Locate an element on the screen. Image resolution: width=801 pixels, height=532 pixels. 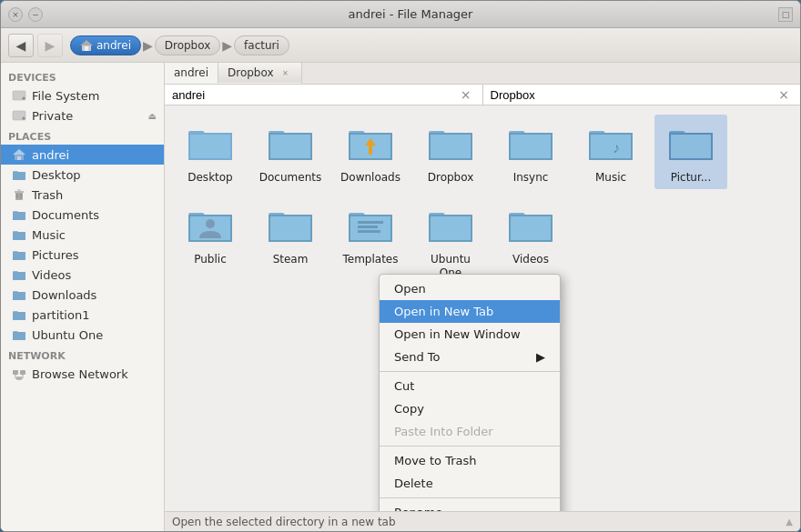
address-close-dropbox: × is located at coordinates (784, 95).